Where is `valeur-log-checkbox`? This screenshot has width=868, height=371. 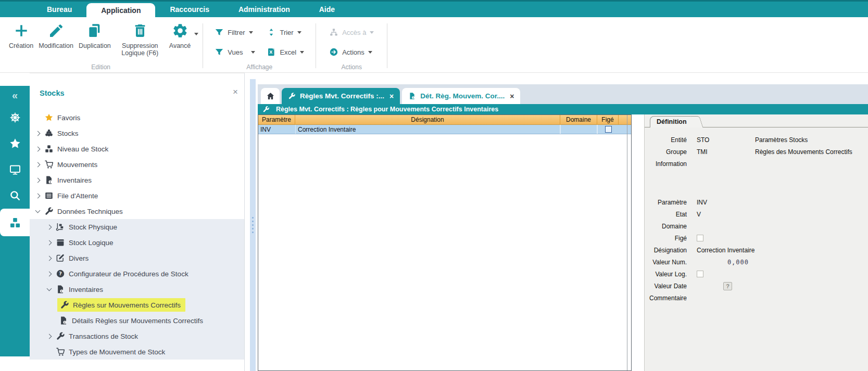 valeur-log-checkbox is located at coordinates (700, 274).